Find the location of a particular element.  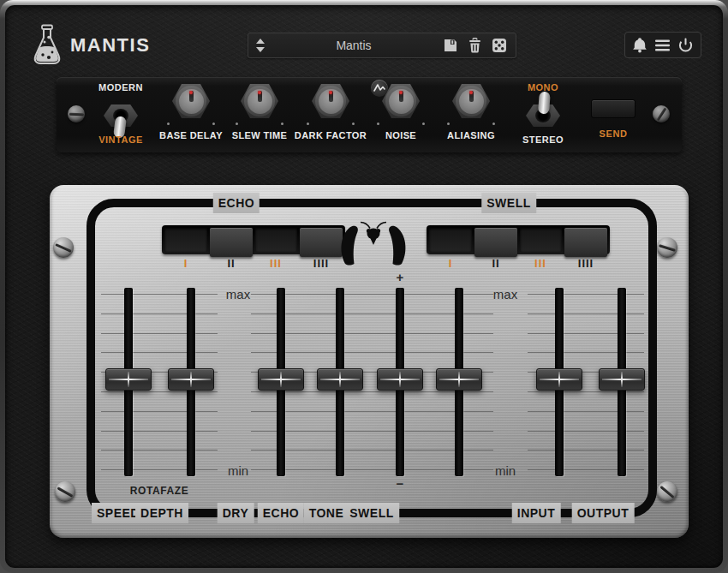

scale-plus-label: + is located at coordinates (401, 278).